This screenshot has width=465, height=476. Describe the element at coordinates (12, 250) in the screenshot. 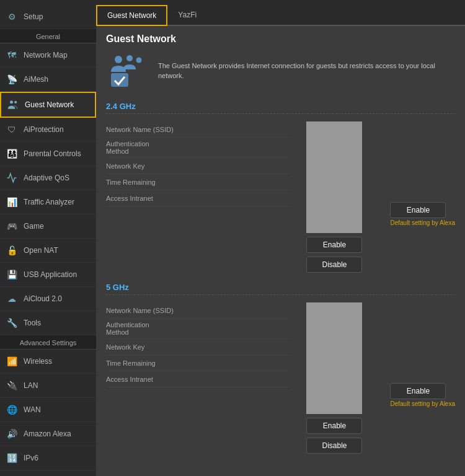

I see `open-nat-icon: 🔓` at that location.